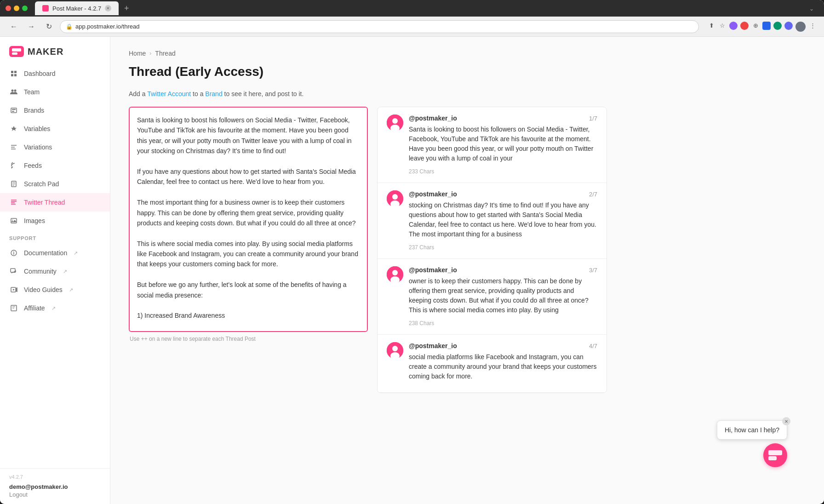  Describe the element at coordinates (126, 8) in the screenshot. I see `new-tab-button: +` at that location.